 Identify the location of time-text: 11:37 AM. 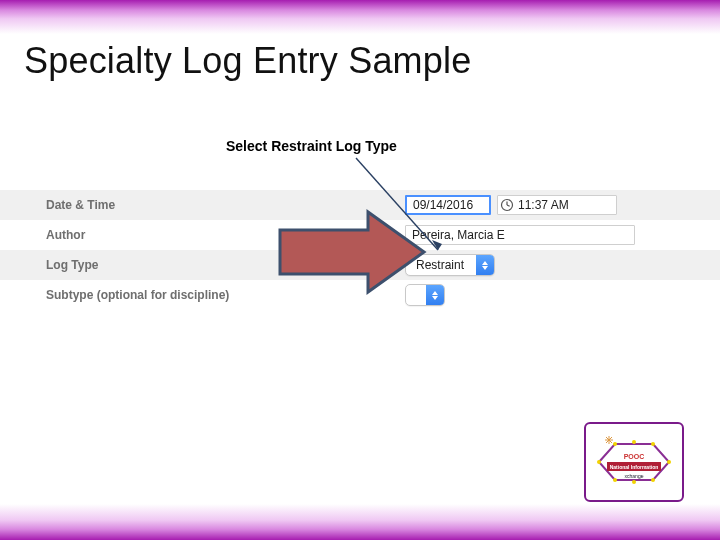
(544, 205).